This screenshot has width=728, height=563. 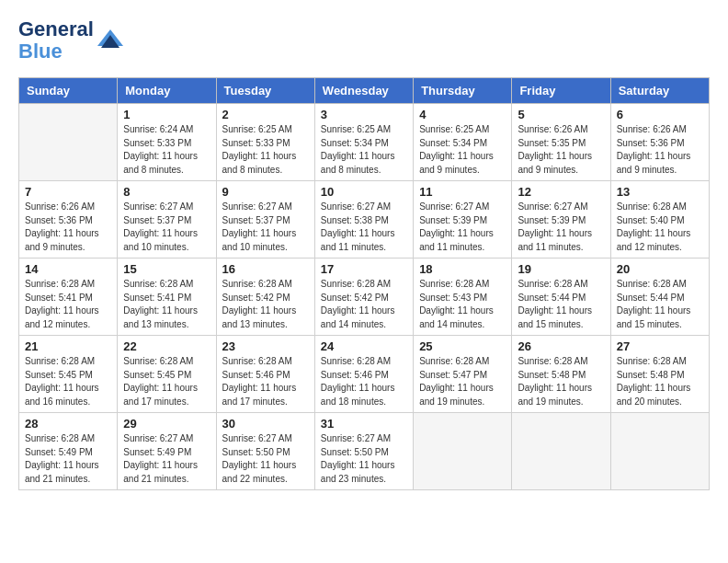 What do you see at coordinates (166, 304) in the screenshot?
I see `day-info: Sunrise: 6:28 AMSunset: 5:41 PMDaylight:…` at bounding box center [166, 304].